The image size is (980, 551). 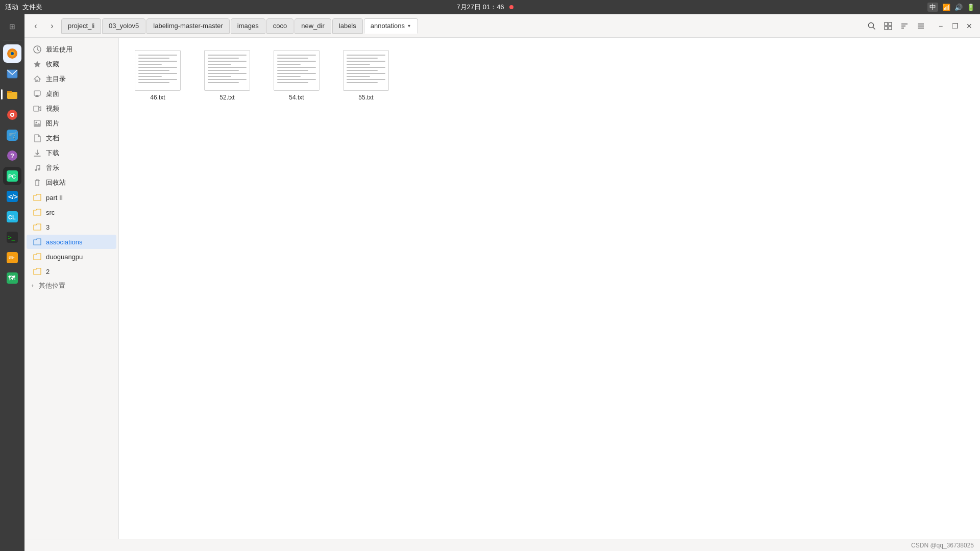 What do you see at coordinates (888, 26) in the screenshot?
I see `view-toggle-button` at bounding box center [888, 26].